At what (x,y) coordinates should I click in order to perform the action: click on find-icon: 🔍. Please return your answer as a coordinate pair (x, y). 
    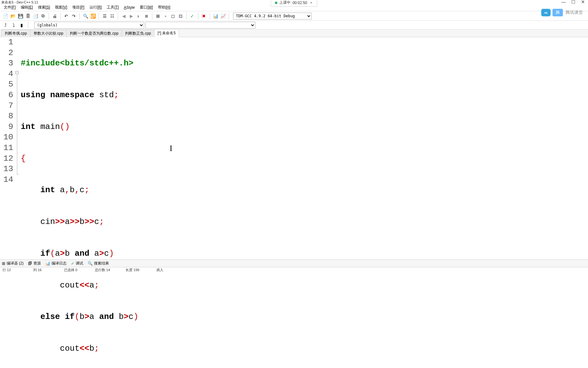
    Looking at the image, I should click on (85, 16).